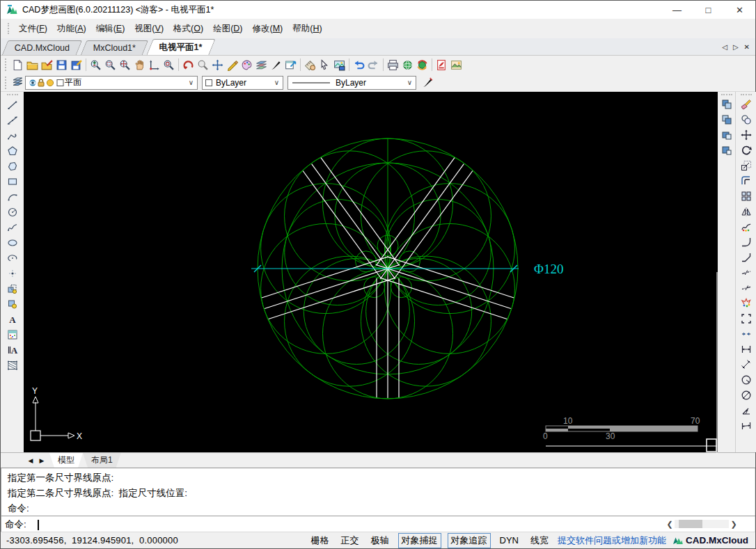 This screenshot has height=549, width=756. I want to click on mirror-button, so click(746, 212).